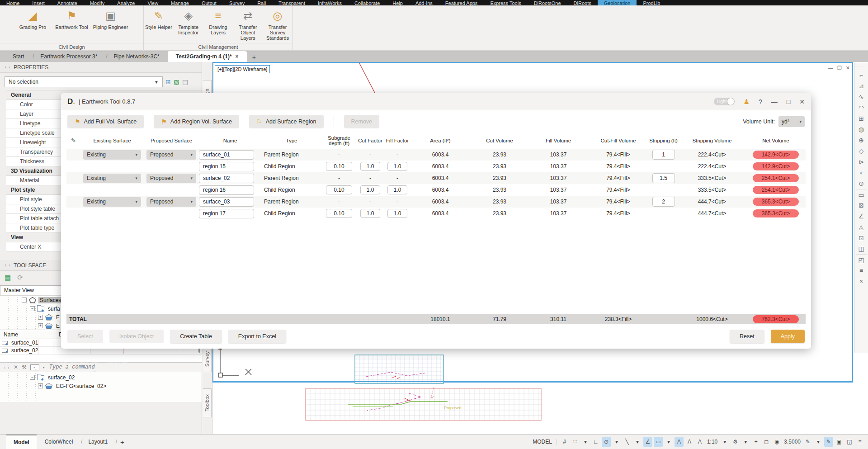  What do you see at coordinates (861, 129) in the screenshot?
I see `cad-tool-icon: ◍` at bounding box center [861, 129].